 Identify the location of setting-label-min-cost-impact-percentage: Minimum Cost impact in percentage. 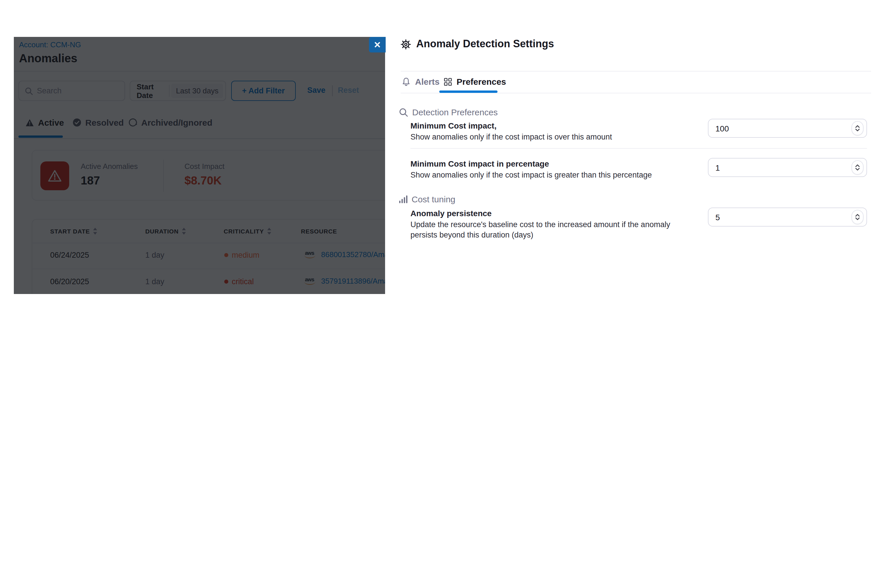
(480, 164).